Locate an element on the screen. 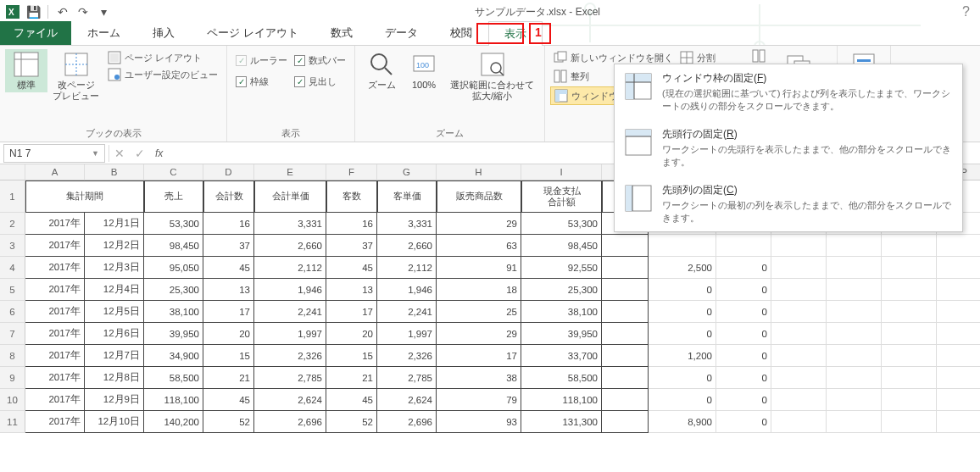 The image size is (980, 472). cell-cash: 33,700 is located at coordinates (561, 356).